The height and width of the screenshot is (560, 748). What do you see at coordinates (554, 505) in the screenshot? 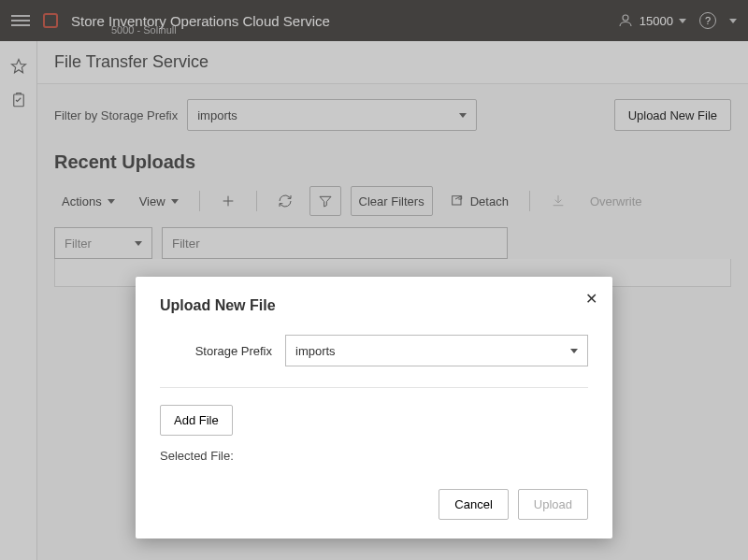
I see `upload-button: Upload` at bounding box center [554, 505].